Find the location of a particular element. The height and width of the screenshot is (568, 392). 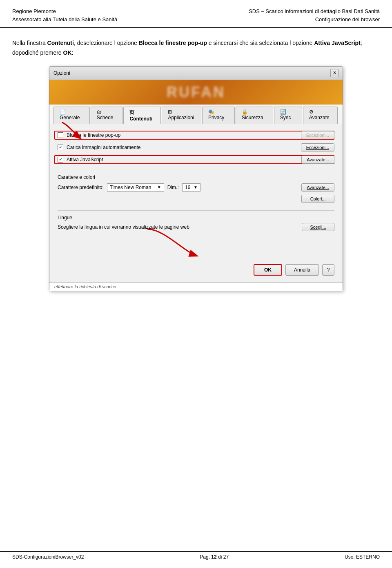

footer-total-pages: 27 is located at coordinates (226, 557).